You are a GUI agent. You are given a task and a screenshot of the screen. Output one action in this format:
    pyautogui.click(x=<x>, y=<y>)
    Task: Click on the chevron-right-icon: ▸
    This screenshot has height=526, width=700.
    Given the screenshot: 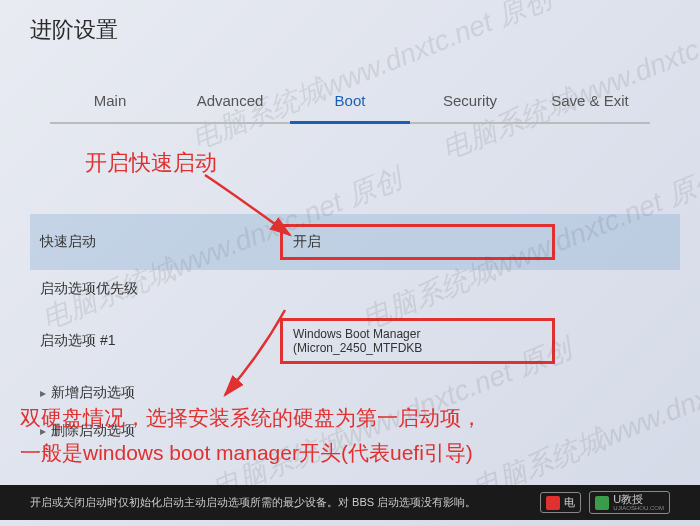 What is the action you would take?
    pyautogui.click(x=43, y=393)
    